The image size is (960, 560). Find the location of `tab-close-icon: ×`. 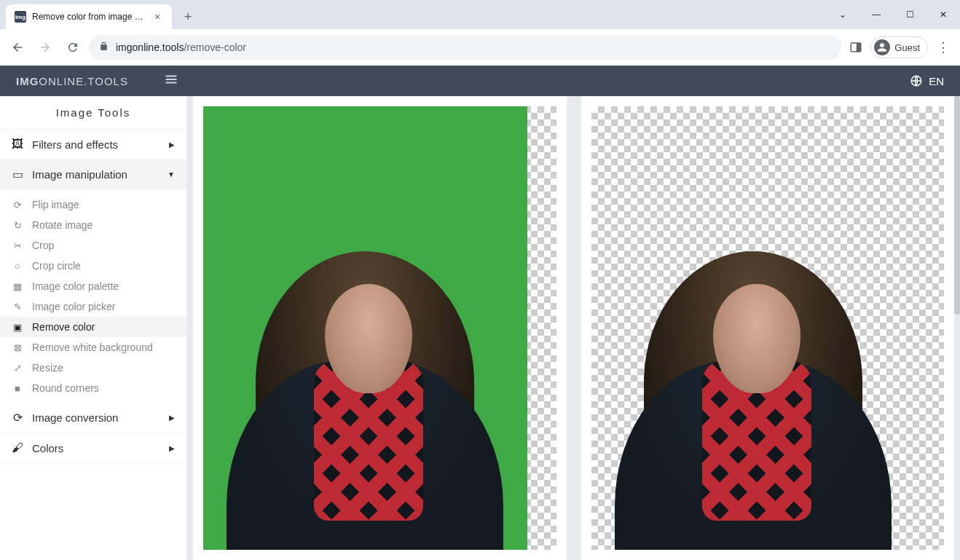

tab-close-icon: × is located at coordinates (157, 17).